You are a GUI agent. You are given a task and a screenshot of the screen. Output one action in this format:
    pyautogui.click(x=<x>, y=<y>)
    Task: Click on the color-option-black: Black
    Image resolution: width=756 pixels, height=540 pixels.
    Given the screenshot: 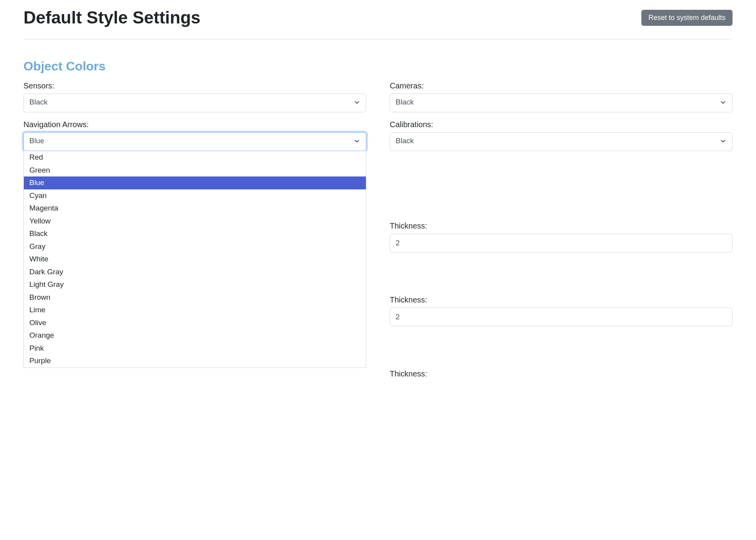 What is the action you would take?
    pyautogui.click(x=195, y=234)
    